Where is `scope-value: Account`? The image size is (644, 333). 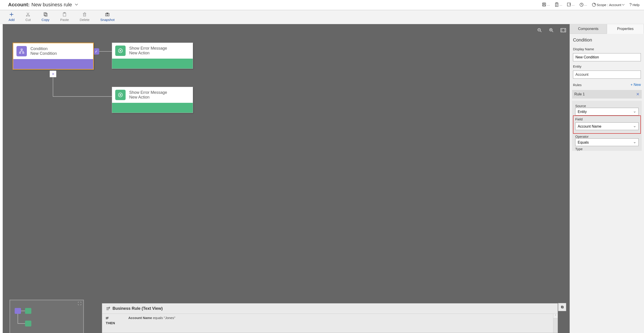
scope-value: Account is located at coordinates (615, 5).